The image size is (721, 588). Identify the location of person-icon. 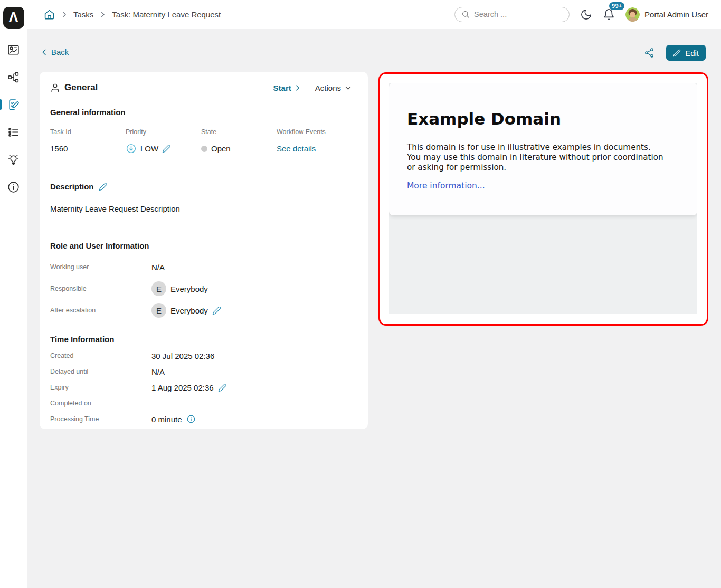
(55, 88).